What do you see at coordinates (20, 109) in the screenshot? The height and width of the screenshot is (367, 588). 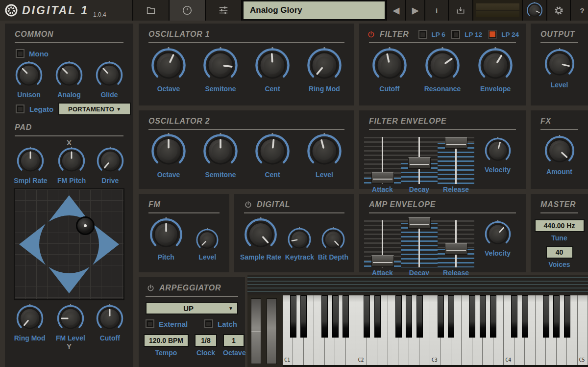 I see `legato-checkbox` at bounding box center [20, 109].